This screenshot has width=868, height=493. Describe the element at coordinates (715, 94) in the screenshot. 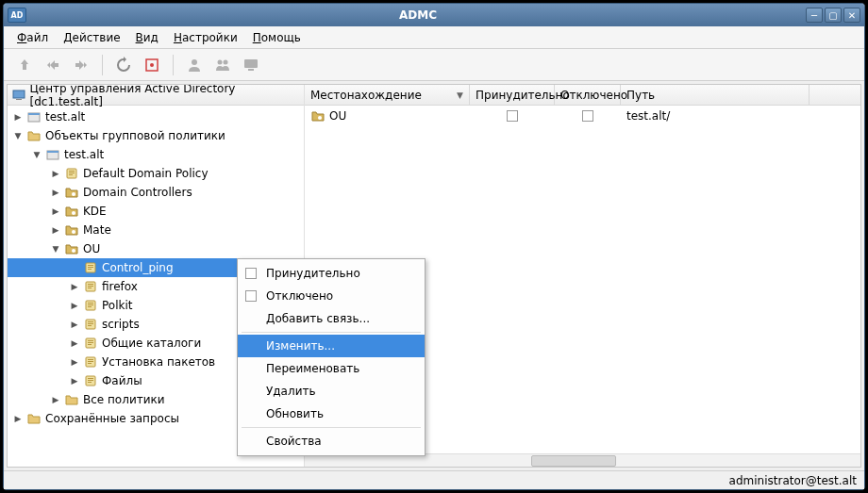

I see `column-header: Путь` at that location.